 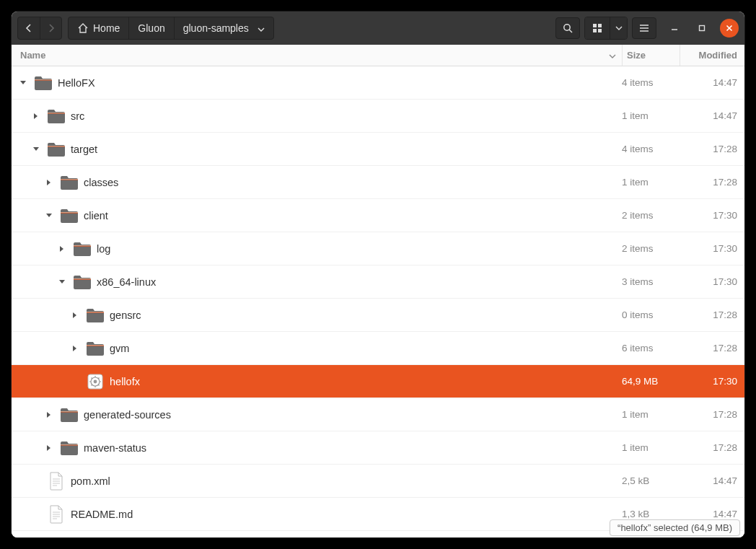 What do you see at coordinates (378, 183) in the screenshot?
I see `file-row: classes1 item17:28` at bounding box center [378, 183].